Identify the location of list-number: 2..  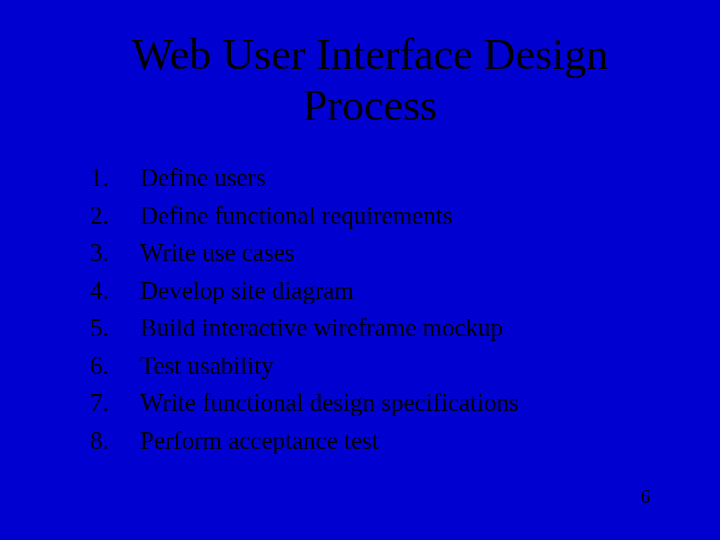
(115, 216).